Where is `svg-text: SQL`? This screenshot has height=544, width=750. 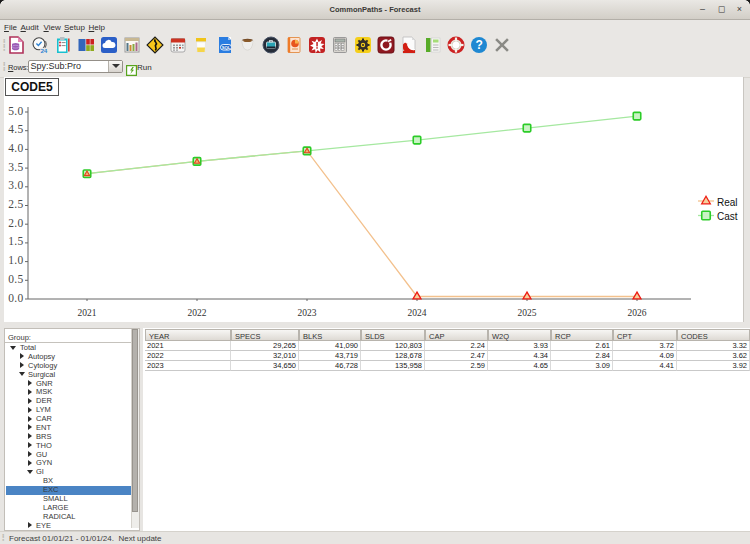
svg-text: SQL is located at coordinates (226, 48).